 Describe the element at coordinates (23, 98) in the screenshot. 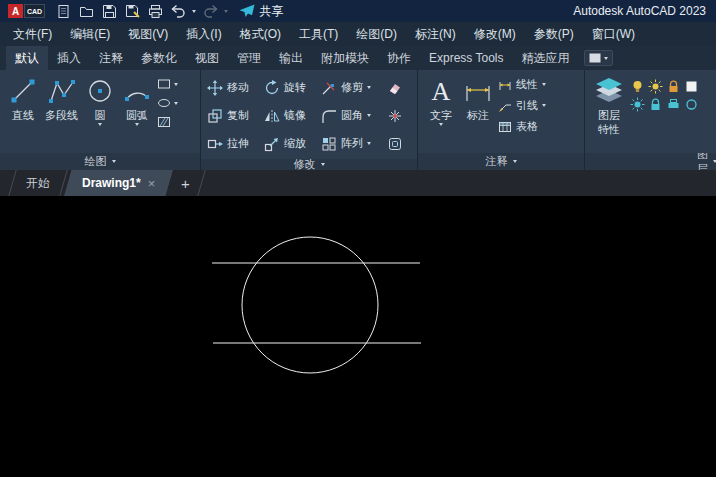

I see `tool-line: 直线` at that location.